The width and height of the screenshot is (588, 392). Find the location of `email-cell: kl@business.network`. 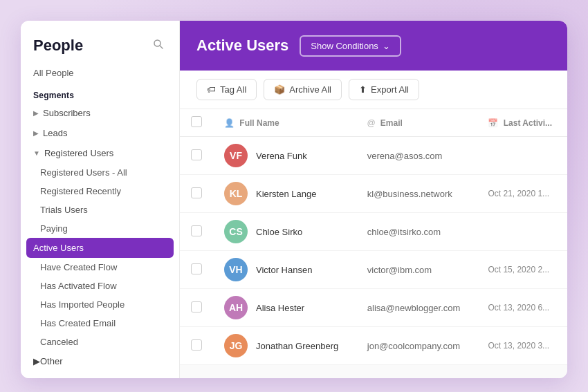

email-cell: kl@business.network is located at coordinates (416, 194).